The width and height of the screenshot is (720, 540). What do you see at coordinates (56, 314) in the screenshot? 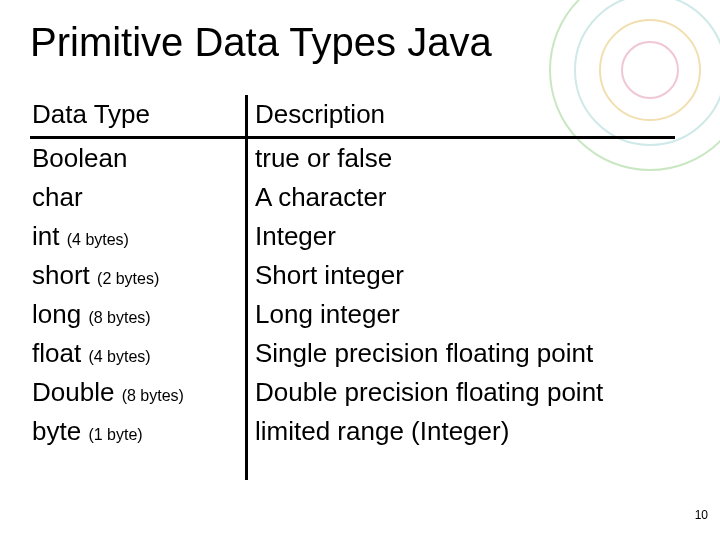
I see `type-name: long` at bounding box center [56, 314].